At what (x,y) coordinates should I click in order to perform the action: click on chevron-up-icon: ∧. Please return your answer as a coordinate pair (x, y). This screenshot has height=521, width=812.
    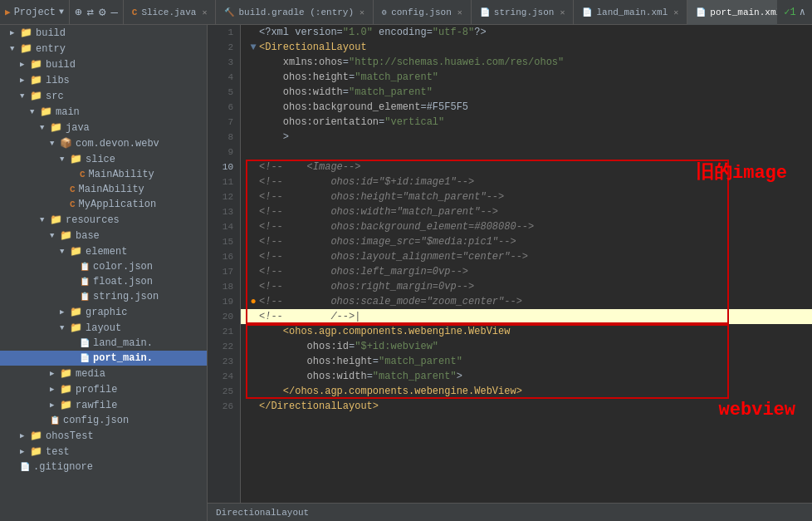
    Looking at the image, I should click on (802, 12).